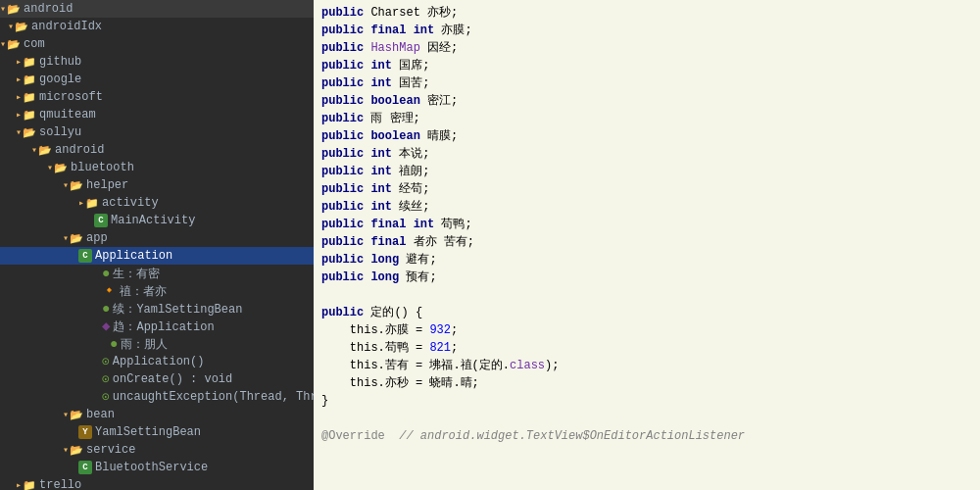 The height and width of the screenshot is (490, 980). What do you see at coordinates (647, 277) in the screenshot?
I see `code-line-15: public long 预有;` at bounding box center [647, 277].